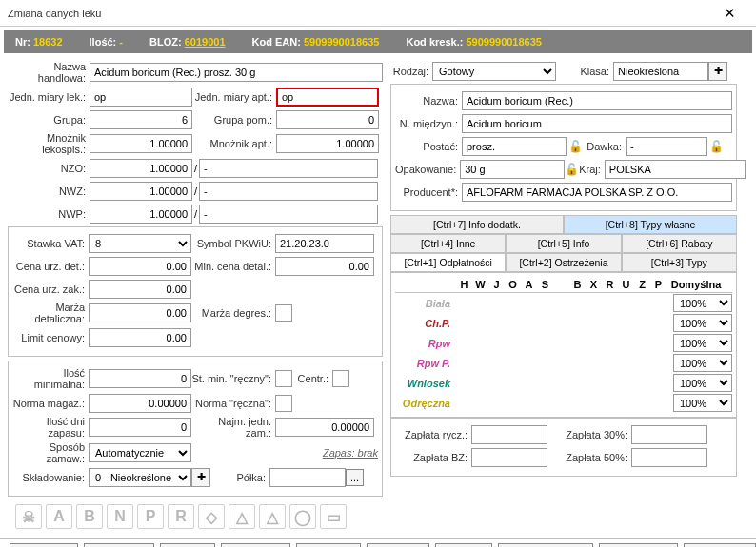  What do you see at coordinates (240, 478) in the screenshot?
I see `polka-label: Półka:` at bounding box center [240, 478].